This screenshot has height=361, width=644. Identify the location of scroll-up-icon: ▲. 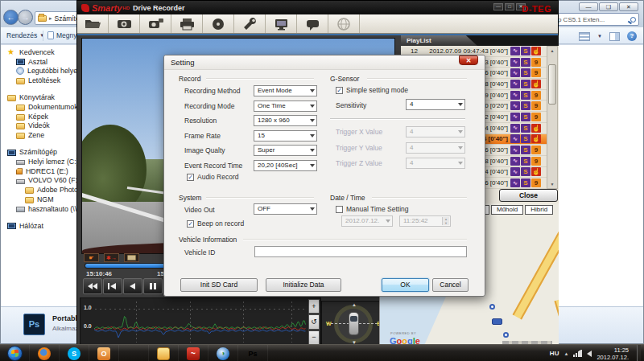
(552, 51).